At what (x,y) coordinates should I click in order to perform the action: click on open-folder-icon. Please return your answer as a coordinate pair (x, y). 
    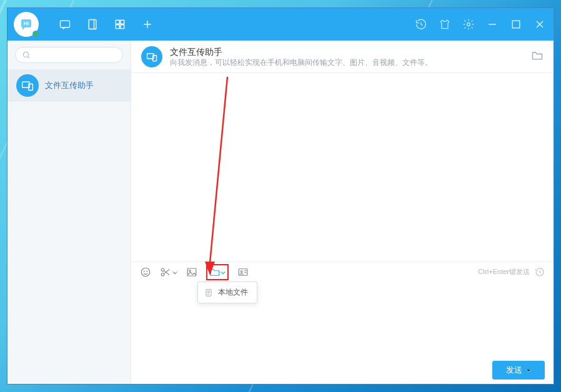
    Looking at the image, I should click on (537, 57).